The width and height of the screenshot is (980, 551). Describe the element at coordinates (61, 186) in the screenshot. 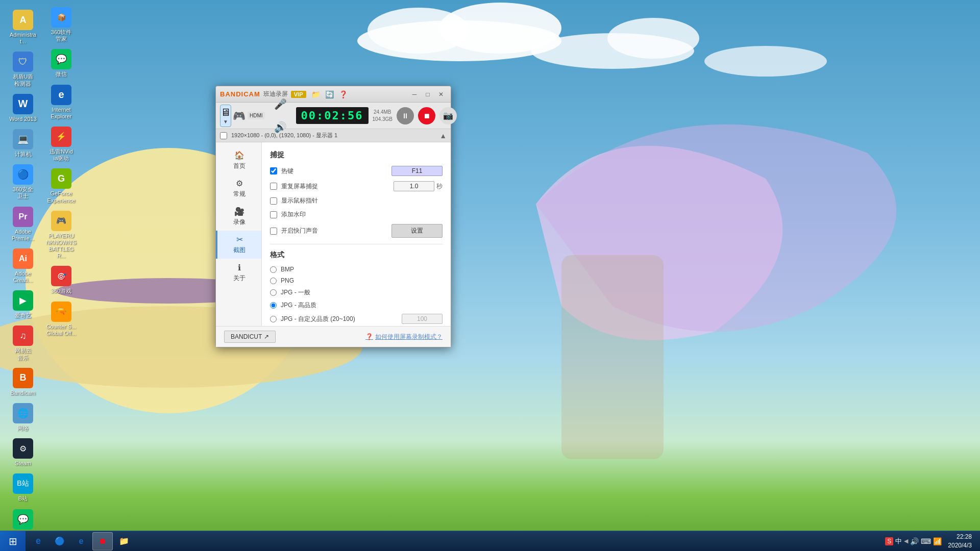

I see `desktop-icon-geforce: G GeForceExperience` at that location.